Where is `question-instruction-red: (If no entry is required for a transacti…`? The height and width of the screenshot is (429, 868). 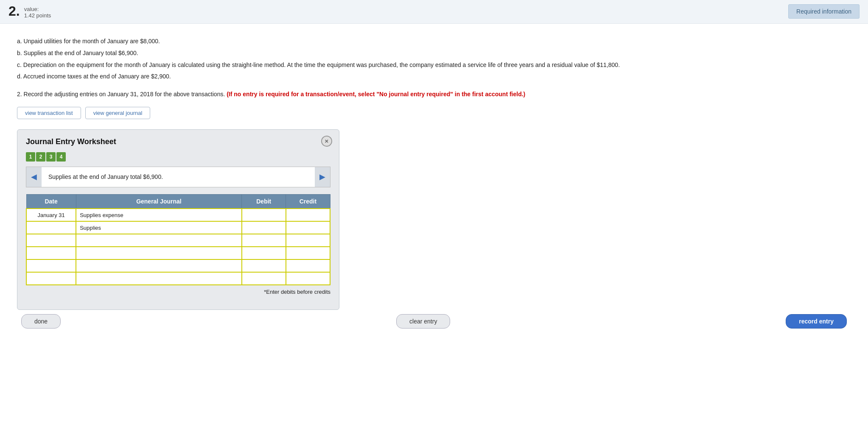
question-instruction-red: (If no entry is required for a transacti… is located at coordinates (376, 94).